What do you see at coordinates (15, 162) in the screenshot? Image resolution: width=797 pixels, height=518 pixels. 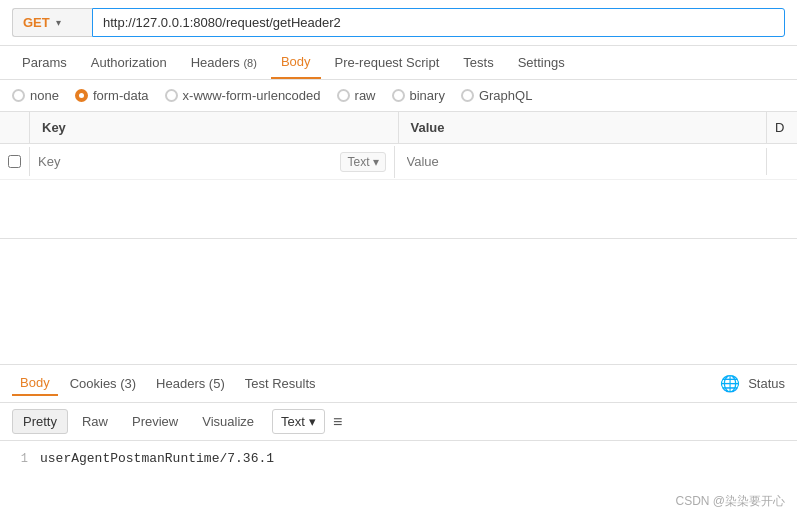 I see `row-checkbox` at bounding box center [15, 162].